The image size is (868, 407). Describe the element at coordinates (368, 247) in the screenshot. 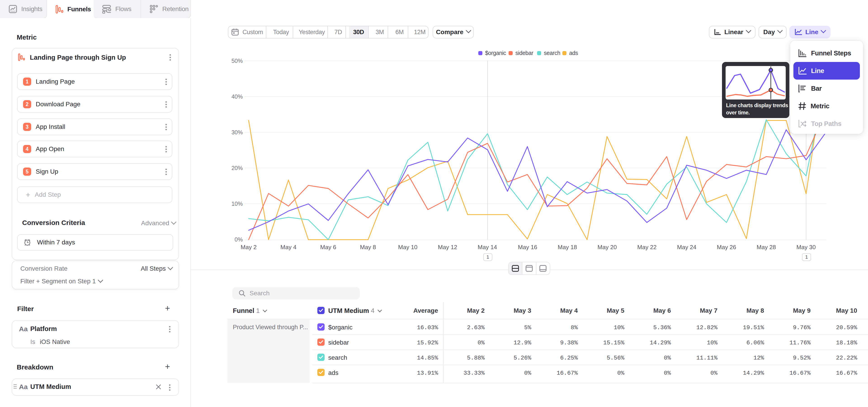

I see `svg-text: May 8` at that location.